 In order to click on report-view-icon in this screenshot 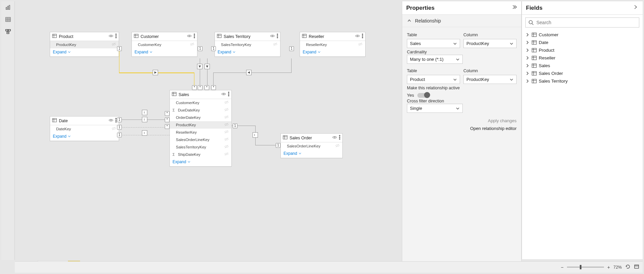, I will do `click(8, 7)`.